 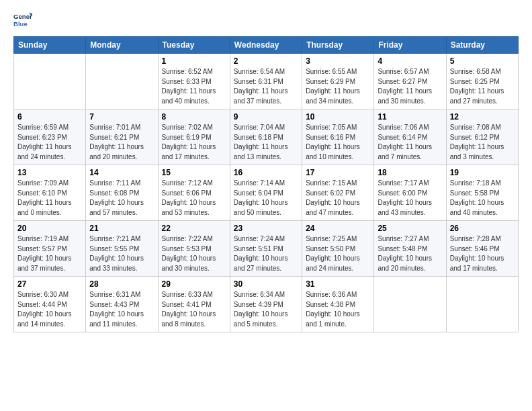 I want to click on day-info: Sunrise: 7:14 AMSunset: 6:04 PMDaylight:…, so click(x=266, y=198).